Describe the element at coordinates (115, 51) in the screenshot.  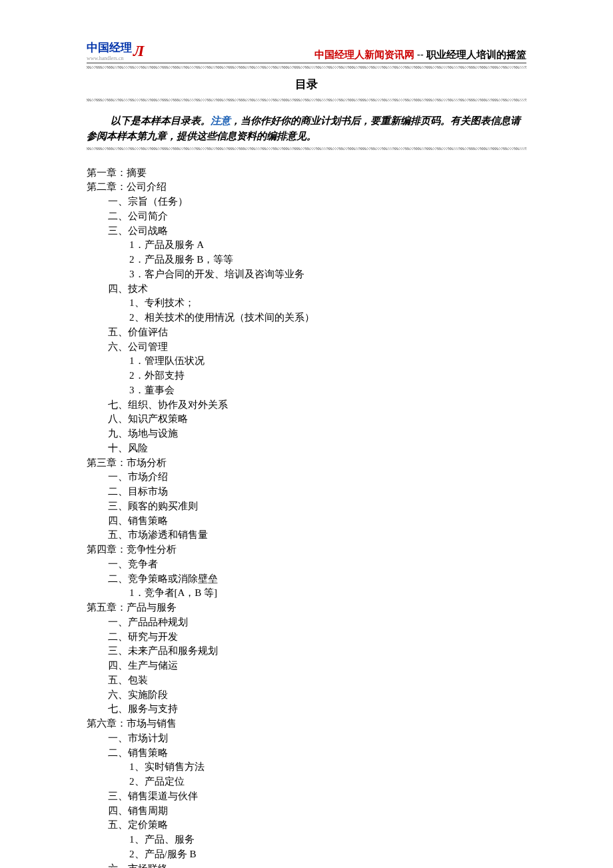
I see `logo: 中国经理 www.handlers.cn Л` at that location.